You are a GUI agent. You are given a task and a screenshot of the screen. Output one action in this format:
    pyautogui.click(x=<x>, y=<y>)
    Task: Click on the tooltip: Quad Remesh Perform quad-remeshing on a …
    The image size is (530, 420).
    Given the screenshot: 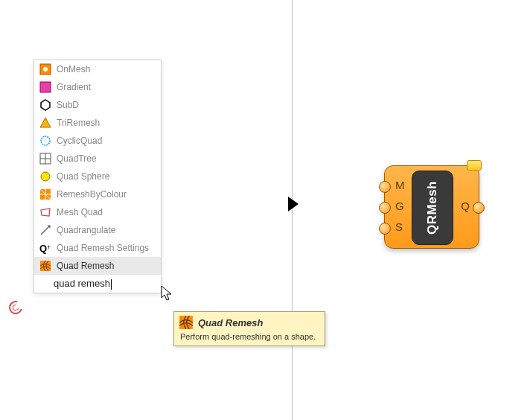 What is the action you would take?
    pyautogui.click(x=249, y=329)
    